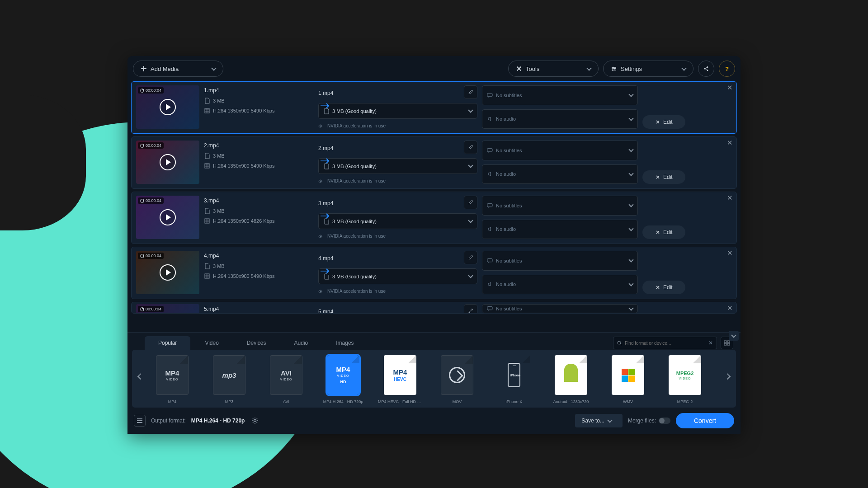  I want to click on format-label: iPhone X, so click(514, 402).